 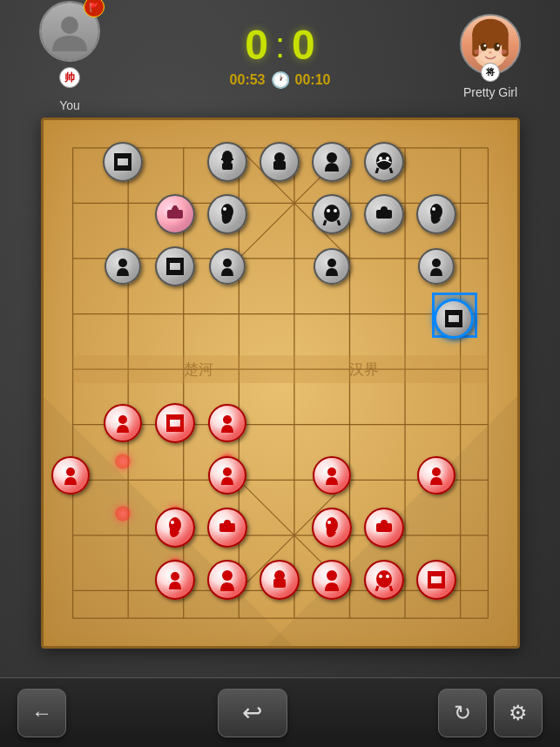 What do you see at coordinates (71, 475) in the screenshot?
I see `piece-red-soldier` at bounding box center [71, 475].